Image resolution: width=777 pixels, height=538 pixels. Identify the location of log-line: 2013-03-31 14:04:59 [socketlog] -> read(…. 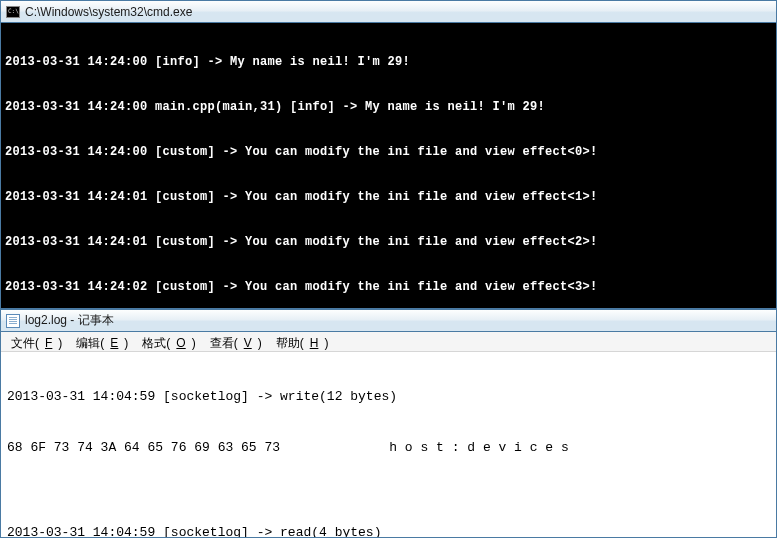
(388, 530).